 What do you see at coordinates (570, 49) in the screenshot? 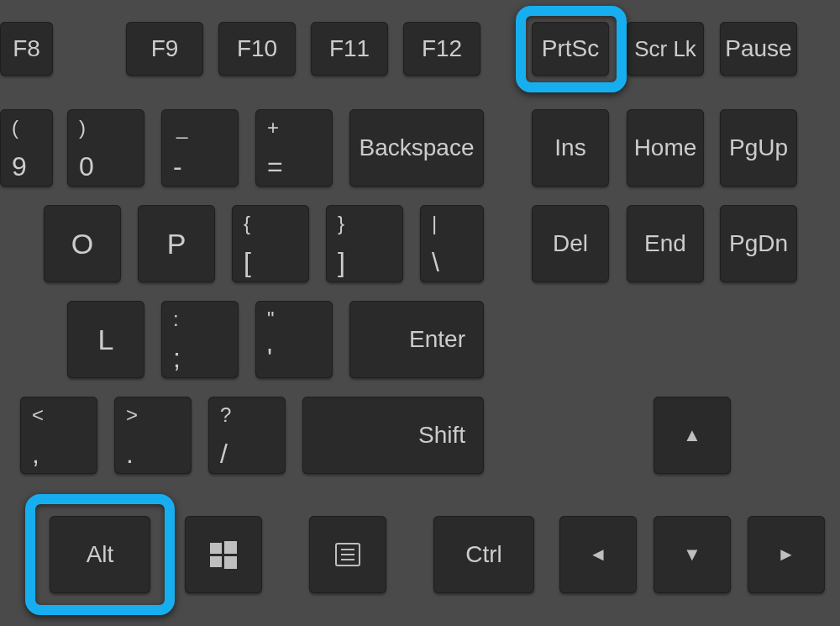
I see `key-label: PrtSc` at bounding box center [570, 49].